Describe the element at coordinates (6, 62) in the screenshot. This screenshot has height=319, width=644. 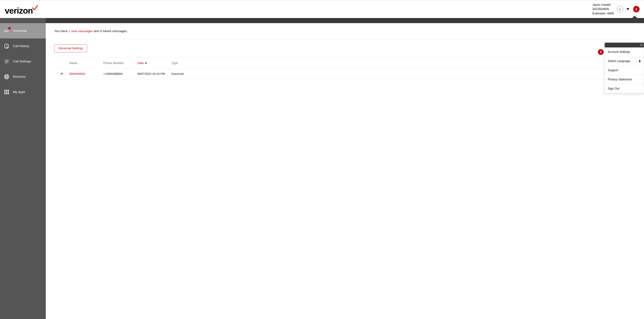
I see `gear-icon` at that location.